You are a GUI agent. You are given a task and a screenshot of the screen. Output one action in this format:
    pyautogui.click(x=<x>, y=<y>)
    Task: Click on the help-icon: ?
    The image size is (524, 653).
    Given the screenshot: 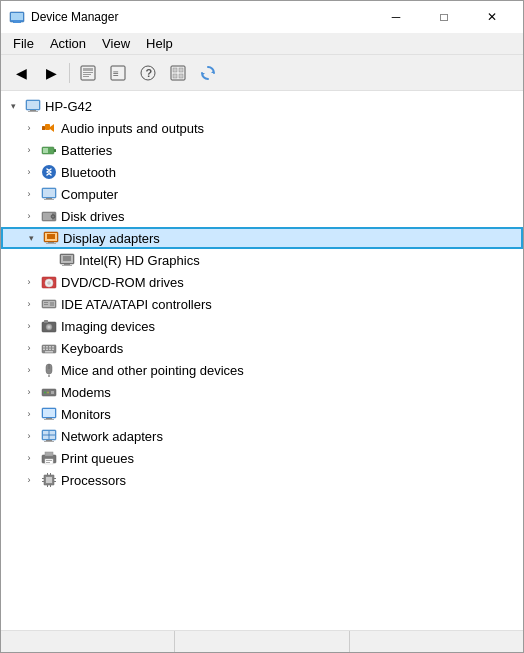 What is the action you would take?
    pyautogui.click(x=148, y=73)
    